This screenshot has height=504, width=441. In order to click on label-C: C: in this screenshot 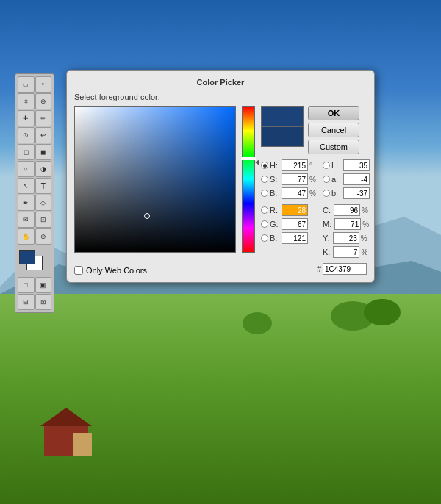, I will do `click(326, 210)`.